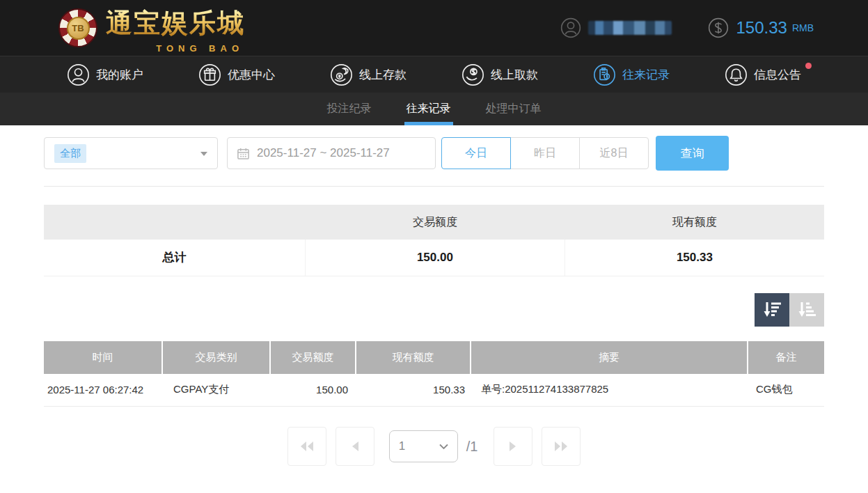  What do you see at coordinates (368, 75) in the screenshot?
I see `nav-item-deposit: 线上存款` at bounding box center [368, 75].